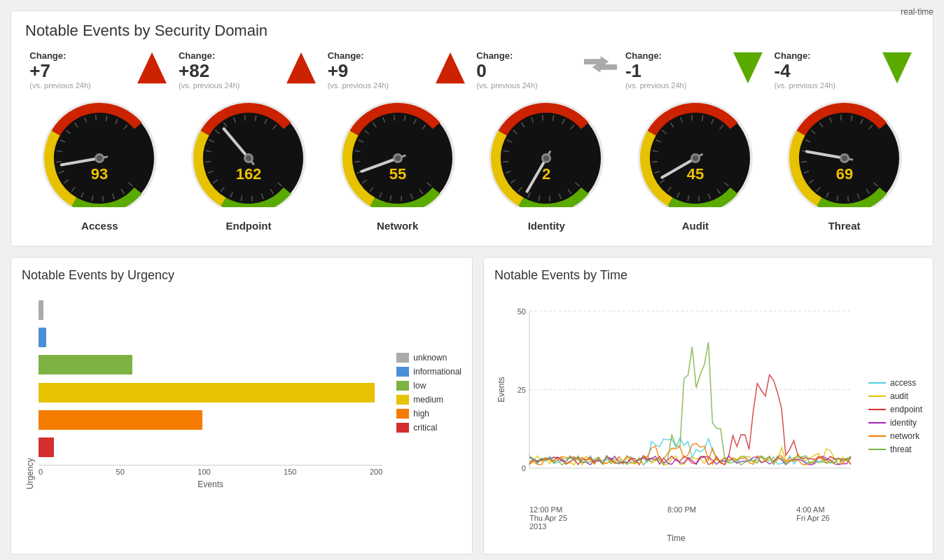 The width and height of the screenshot is (944, 560). I want to click on gauge-label-threat: Threat, so click(845, 225).